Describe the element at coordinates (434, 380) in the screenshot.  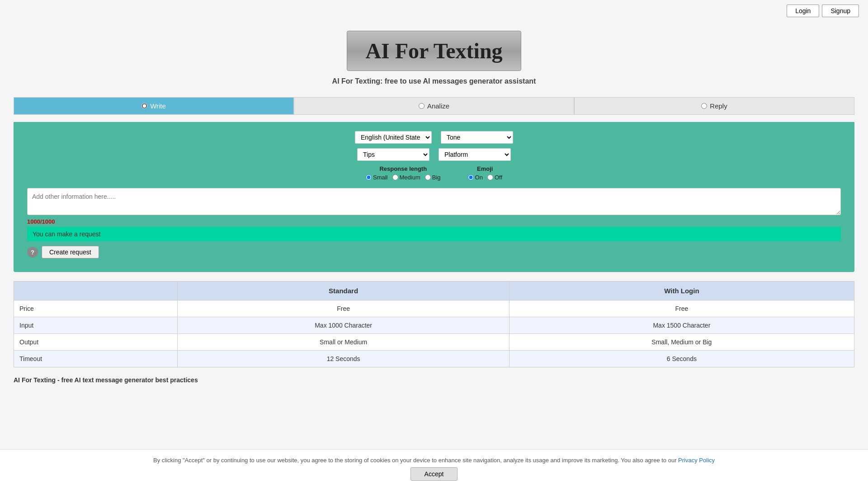
I see `best-practices: AI For Texting - free AI text message ge…` at that location.